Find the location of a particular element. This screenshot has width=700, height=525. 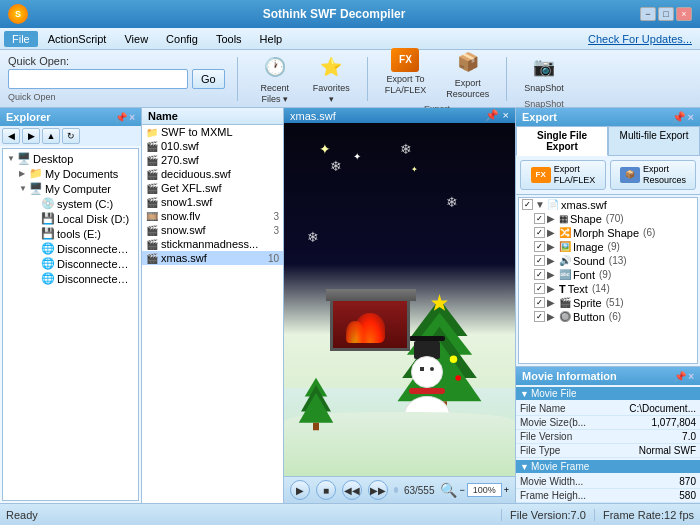

etree-check-font: ✓ is located at coordinates (540, 274).